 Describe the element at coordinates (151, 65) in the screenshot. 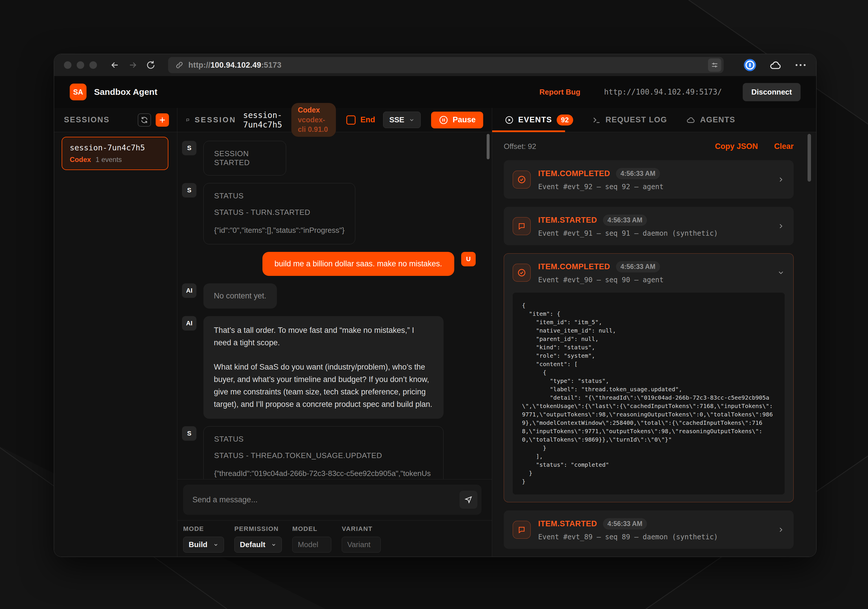

I see `reload-button` at that location.